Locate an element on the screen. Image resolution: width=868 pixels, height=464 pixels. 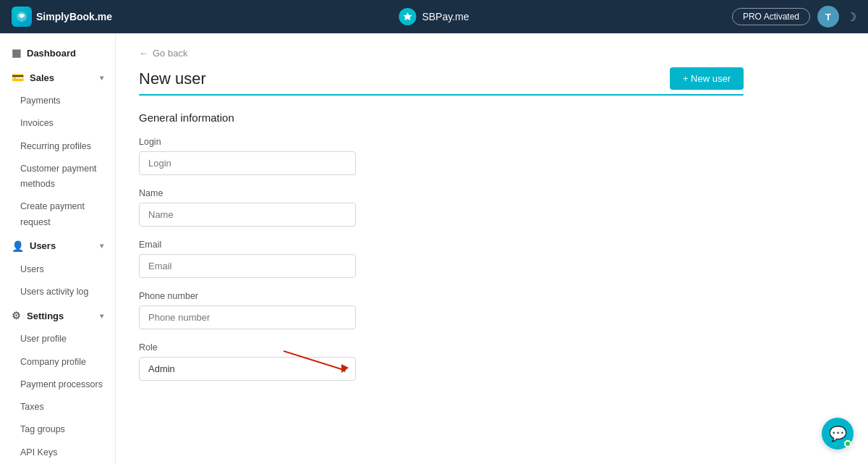
avatar: T is located at coordinates (828, 17).